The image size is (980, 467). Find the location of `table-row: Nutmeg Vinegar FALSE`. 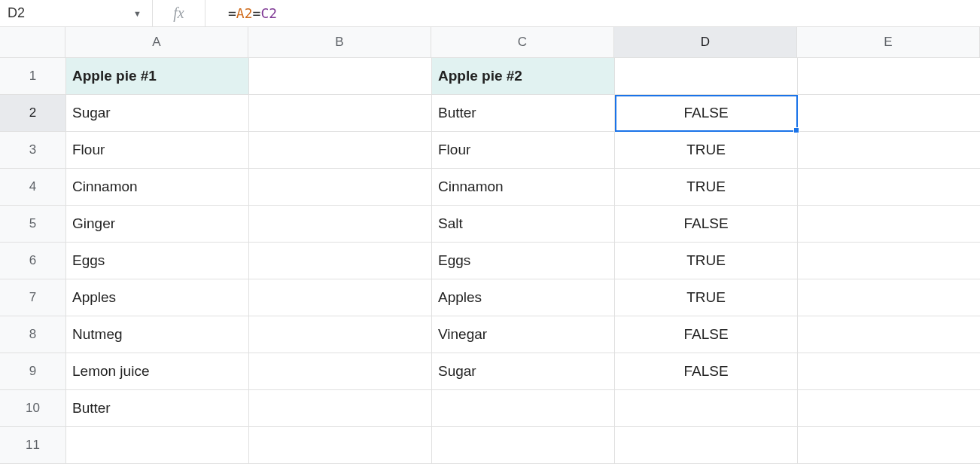

table-row: Nutmeg Vinegar FALSE is located at coordinates (523, 334).